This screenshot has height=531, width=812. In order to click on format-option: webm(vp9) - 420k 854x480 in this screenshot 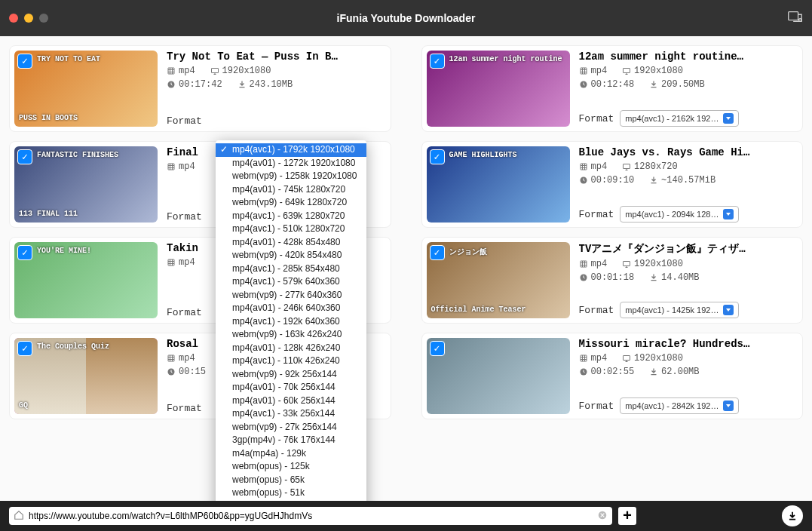, I will do `click(291, 256)`.